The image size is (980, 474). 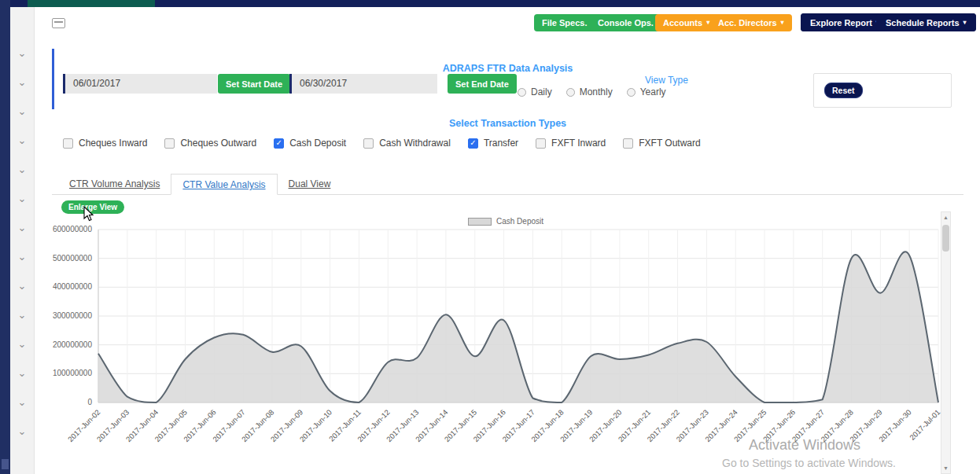 What do you see at coordinates (579, 143) in the screenshot?
I see `fxft-inward-label: FXFT Inward` at bounding box center [579, 143].